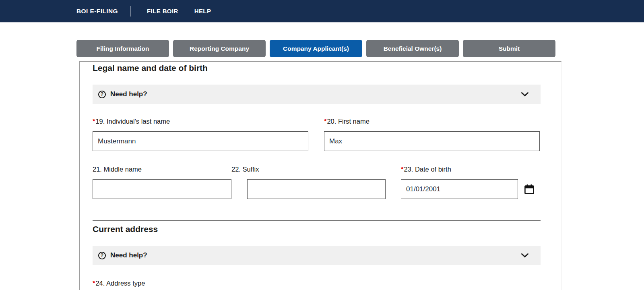 The image size is (644, 290). Describe the element at coordinates (97, 11) in the screenshot. I see `app-brand: BOI E-FILING` at that location.